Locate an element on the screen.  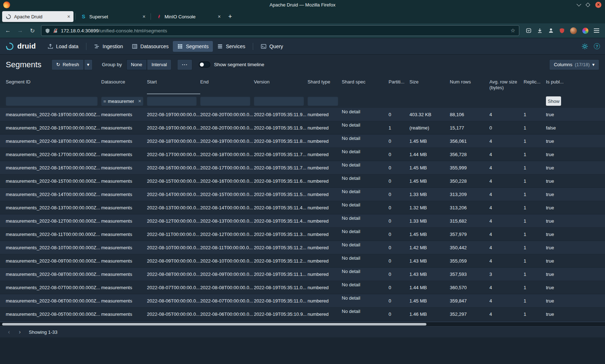
extension-pinwheel-icon is located at coordinates (586, 31).